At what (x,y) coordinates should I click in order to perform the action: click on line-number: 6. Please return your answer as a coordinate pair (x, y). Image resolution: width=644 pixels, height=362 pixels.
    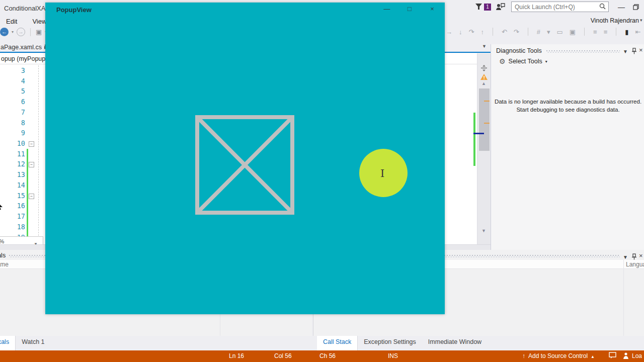
    Looking at the image, I should click on (13, 103).